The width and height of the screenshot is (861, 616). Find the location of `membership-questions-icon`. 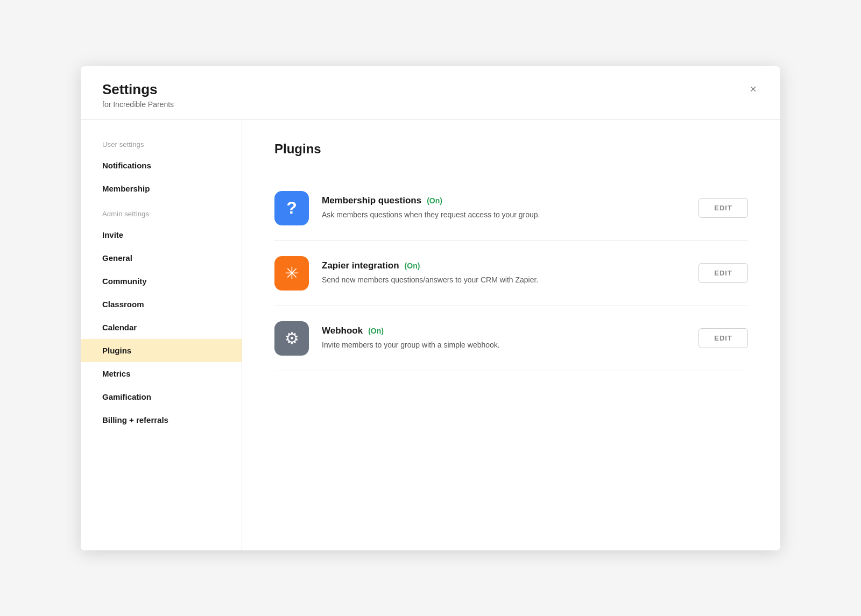

membership-questions-icon is located at coordinates (292, 208).